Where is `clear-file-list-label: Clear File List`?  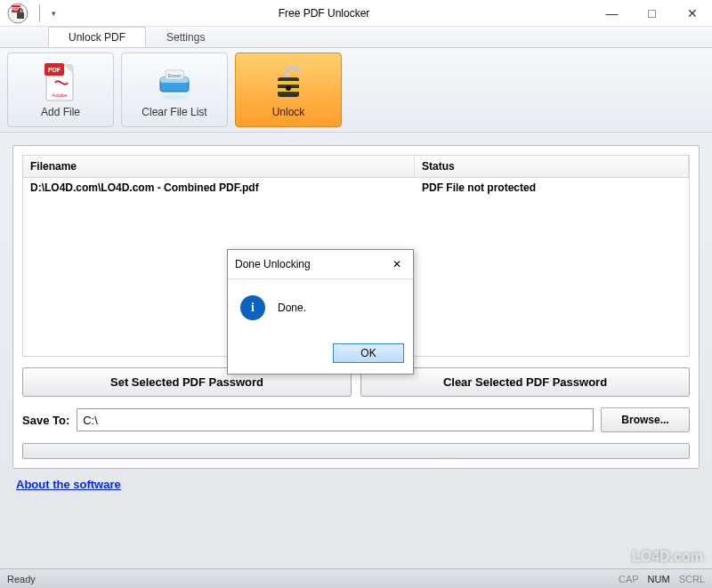
clear-file-list-label: Clear File List is located at coordinates (174, 112).